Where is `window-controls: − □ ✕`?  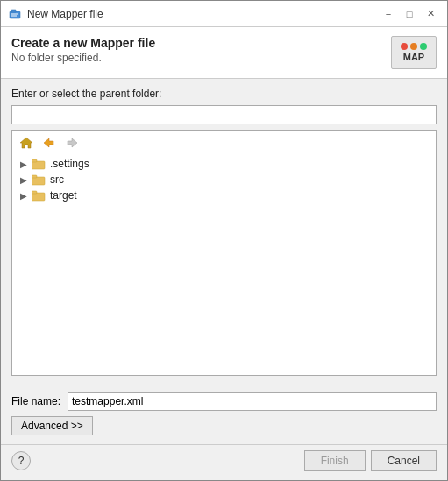 window-controls: − □ ✕ is located at coordinates (409, 14).